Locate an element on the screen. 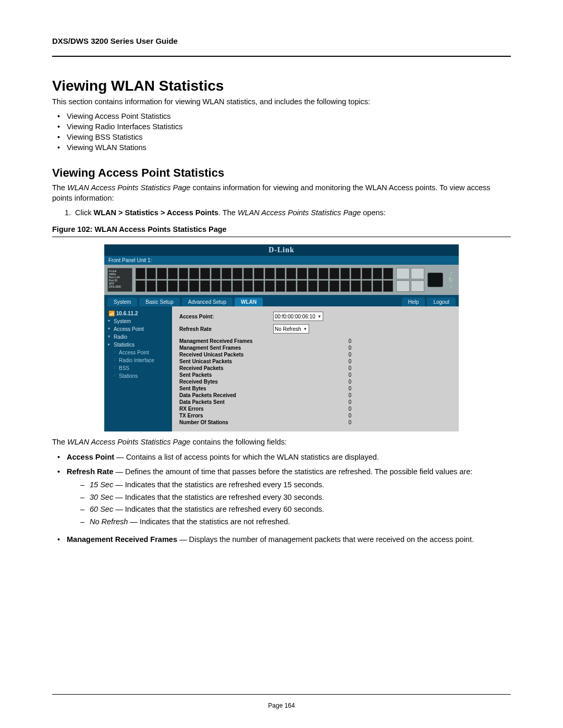 This screenshot has width=563, height=728. sidebar-item-radio: Radio is located at coordinates (138, 337).